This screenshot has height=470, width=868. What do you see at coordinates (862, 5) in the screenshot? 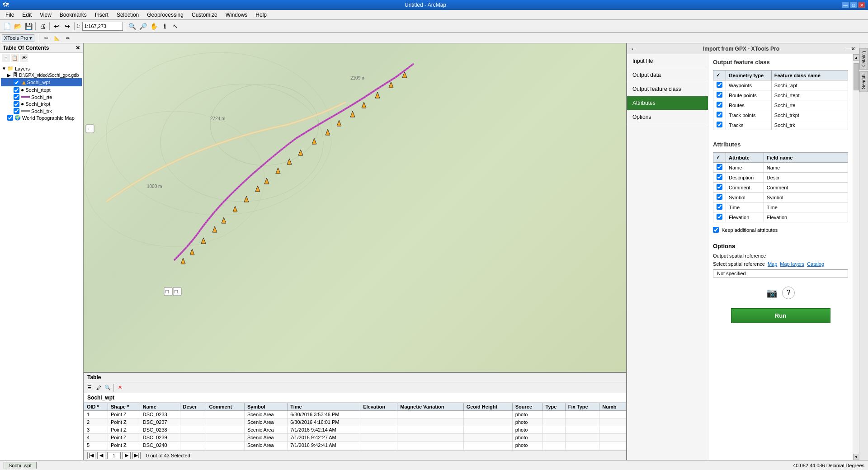
I see `close-button: ✕` at bounding box center [862, 5].